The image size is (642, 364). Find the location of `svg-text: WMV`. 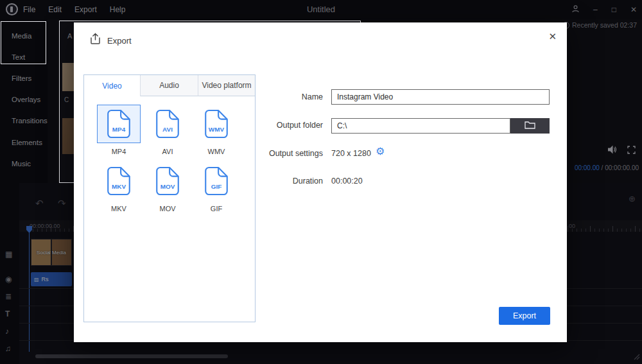

svg-text: WMV is located at coordinates (217, 130).